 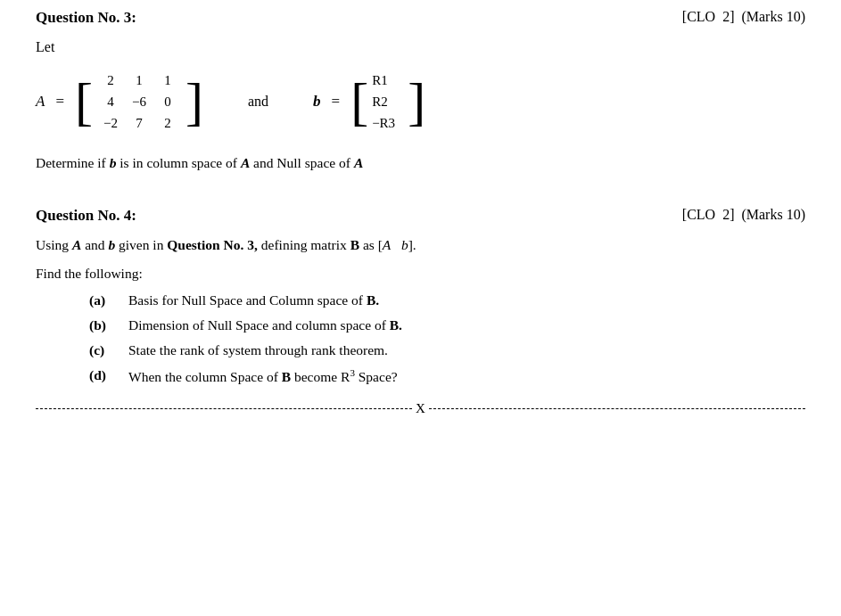 What do you see at coordinates (421, 245) in the screenshot?
I see `using-text: Using A and b given in Question No. 3, d…` at bounding box center [421, 245].